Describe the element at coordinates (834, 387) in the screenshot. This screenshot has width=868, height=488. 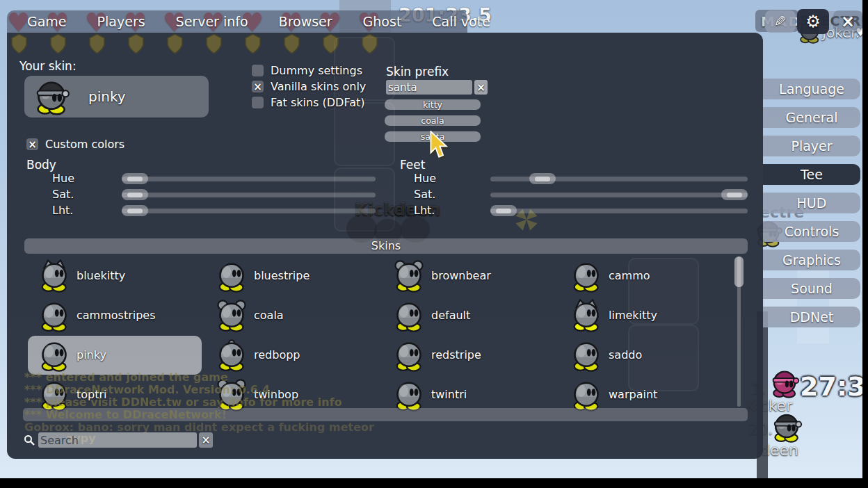
I see `spectator-time: 27:37` at that location.